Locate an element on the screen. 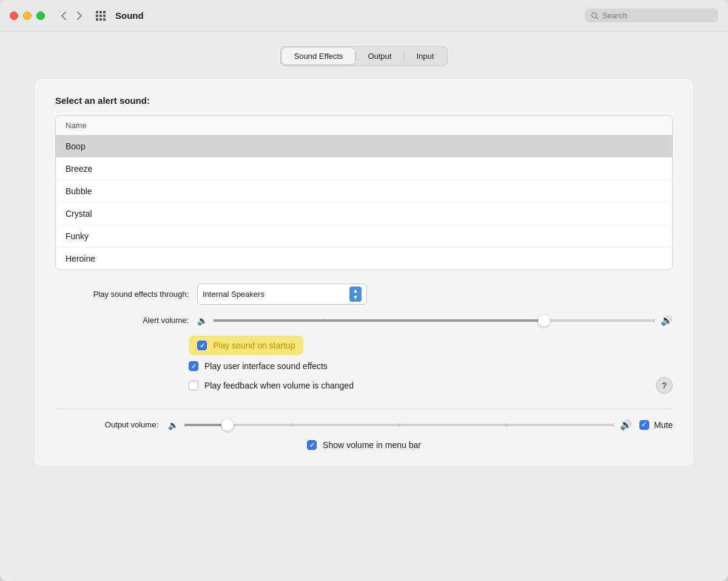 The height and width of the screenshot is (581, 728). apps-grid-icon is located at coordinates (101, 16).